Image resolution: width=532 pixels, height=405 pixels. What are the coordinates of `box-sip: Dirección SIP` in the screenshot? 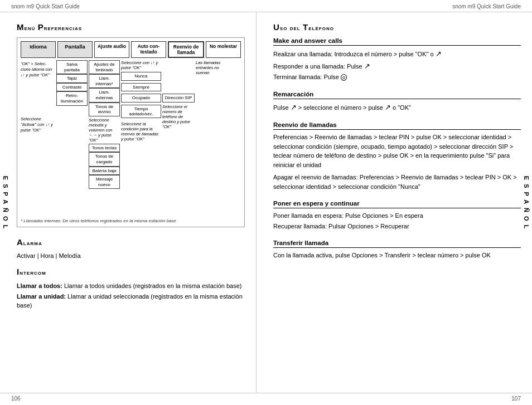 It's located at (178, 98).